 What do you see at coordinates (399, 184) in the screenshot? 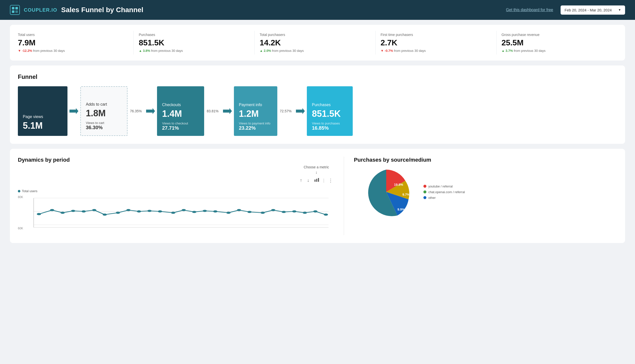
I see `svg-text: 19.8%` at bounding box center [399, 184].